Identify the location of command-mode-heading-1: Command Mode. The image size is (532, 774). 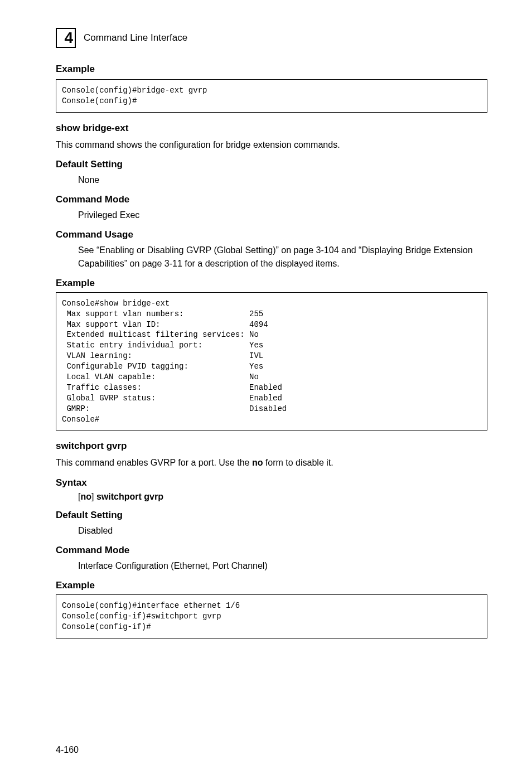
(272, 200).